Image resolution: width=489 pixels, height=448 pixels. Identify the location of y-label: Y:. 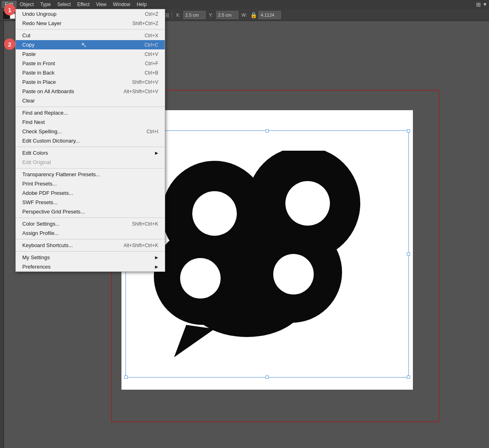
(211, 15).